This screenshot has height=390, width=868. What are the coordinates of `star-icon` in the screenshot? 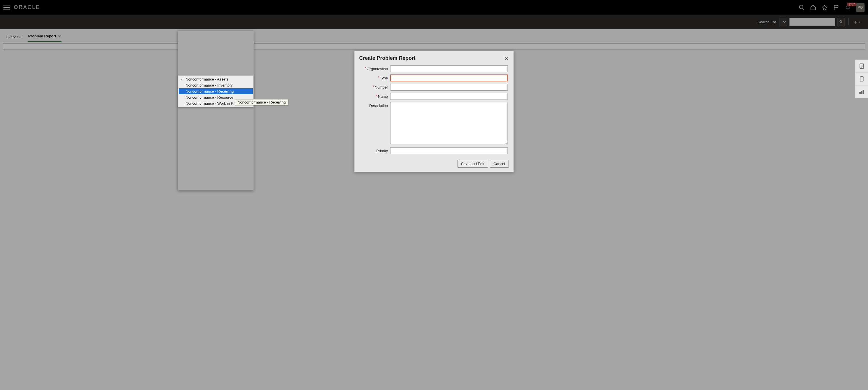 It's located at (825, 7).